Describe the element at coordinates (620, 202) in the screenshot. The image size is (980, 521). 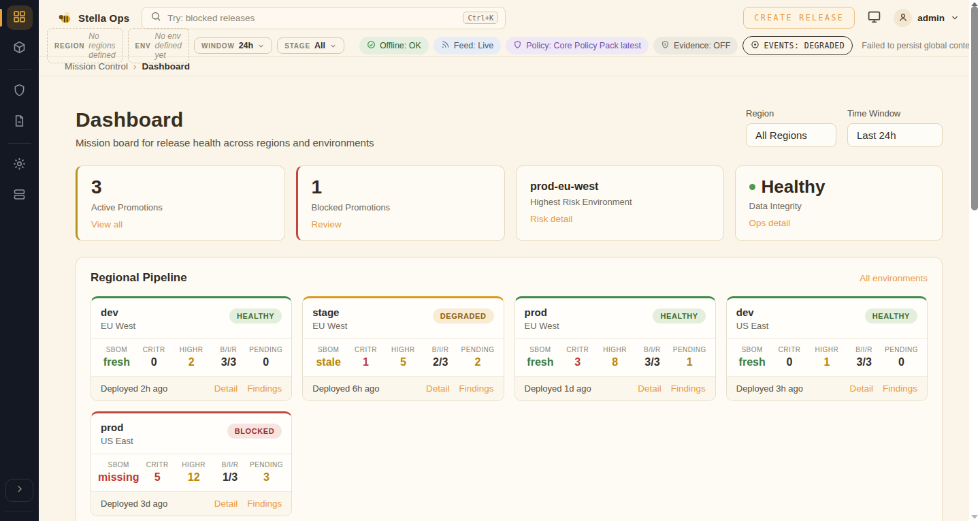
I see `stat-label: Highest Risk Environment` at that location.